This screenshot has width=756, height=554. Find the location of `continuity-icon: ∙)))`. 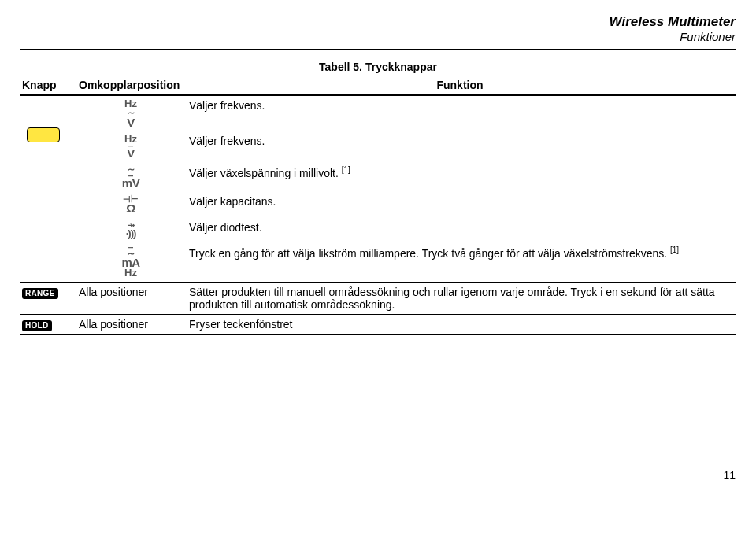

continuity-icon: ∙))) is located at coordinates (131, 234).